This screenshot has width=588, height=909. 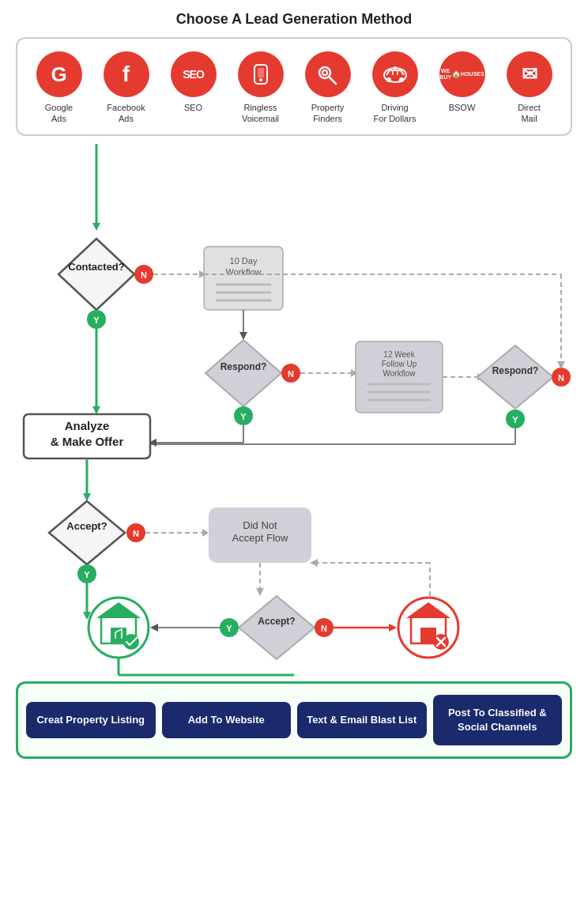 I want to click on seo-icon: SEO, so click(x=194, y=74).